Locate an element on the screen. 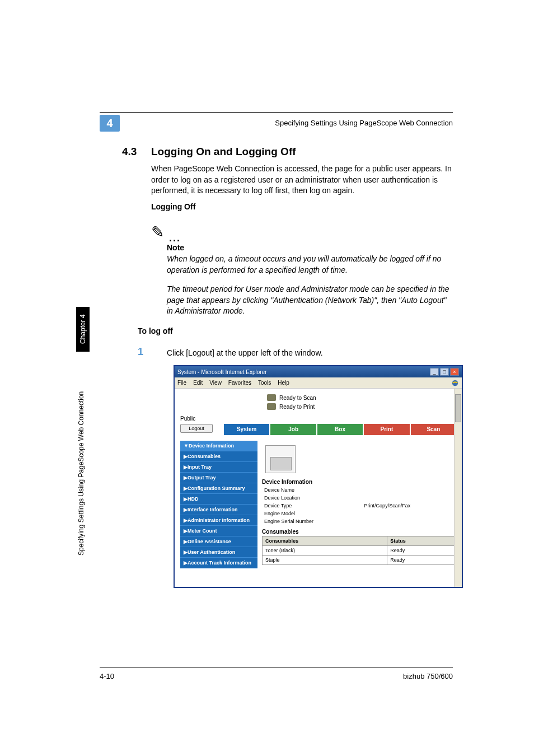  detail-area: Device Information Device Name Device Lo… is located at coordinates (359, 505).